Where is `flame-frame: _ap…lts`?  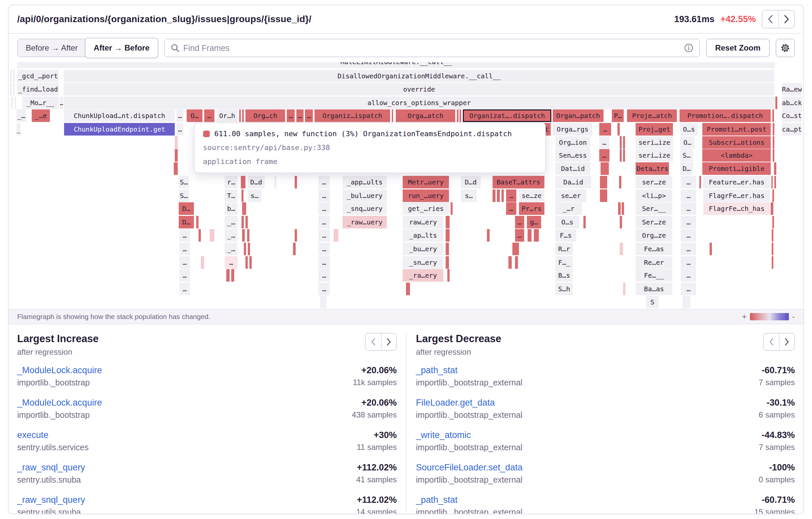
flame-frame: _ap…lts is located at coordinates (423, 236).